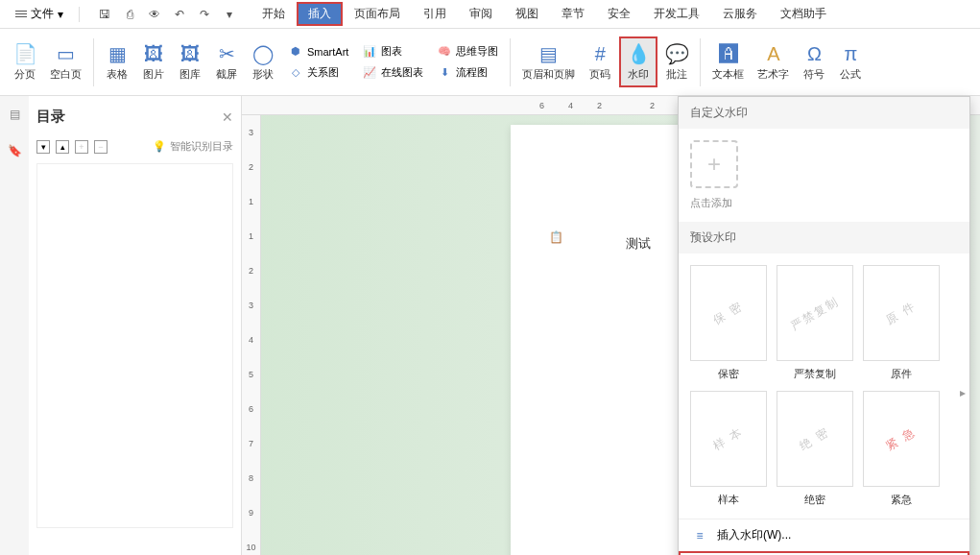  What do you see at coordinates (319, 73) in the screenshot?
I see `relation-button: ◇ 关系图` at bounding box center [319, 73].